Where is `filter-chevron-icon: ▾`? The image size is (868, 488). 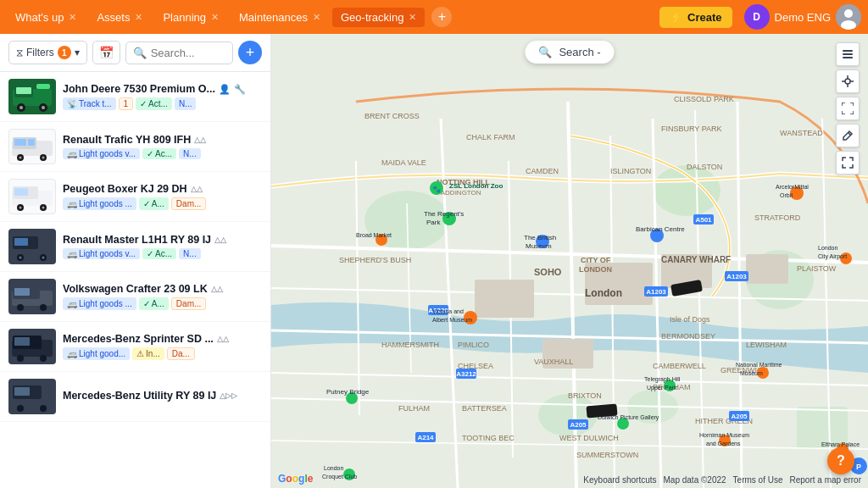
filter-chevron-icon: ▾ is located at coordinates (77, 53).